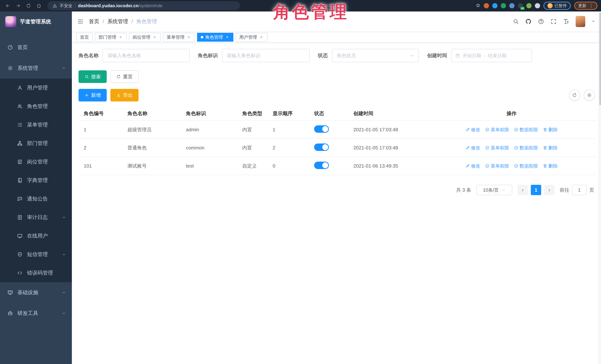 The image size is (601, 364). What do you see at coordinates (589, 95) in the screenshot?
I see `column-settings-button` at bounding box center [589, 95].